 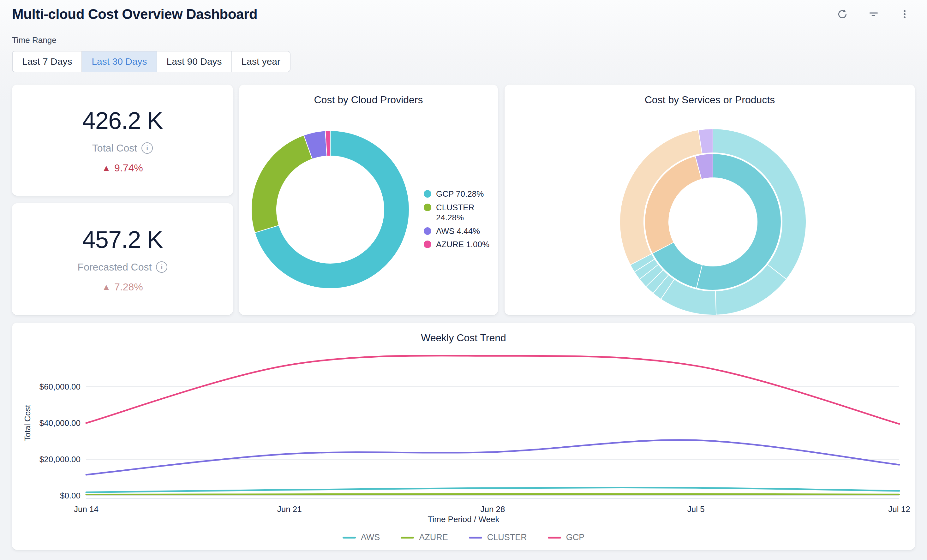 I want to click on time-range-section: Time Range Last 7 DaysLast 30 DaysLast 9…, so click(x=470, y=54).